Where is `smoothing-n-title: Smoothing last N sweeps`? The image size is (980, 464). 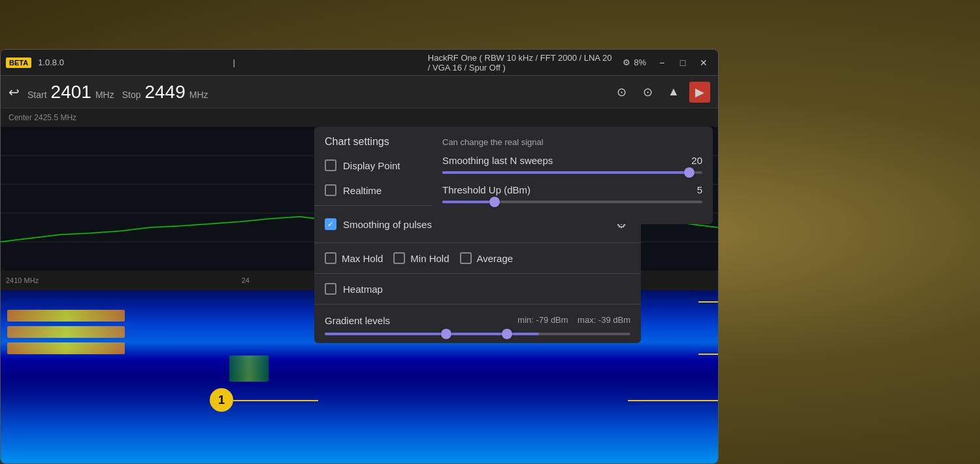
smoothing-n-title: Smoothing last N sweeps is located at coordinates (498, 161).